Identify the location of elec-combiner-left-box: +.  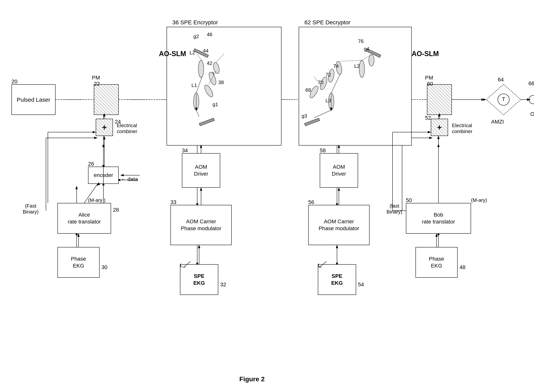
(104, 127).